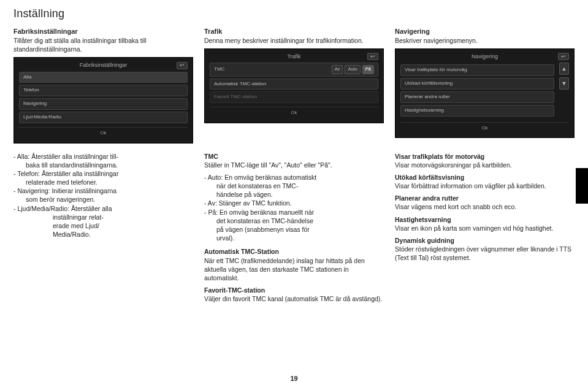 The width and height of the screenshot is (588, 387). Describe the element at coordinates (103, 104) in the screenshot. I see `list-item: Navigering` at that location.